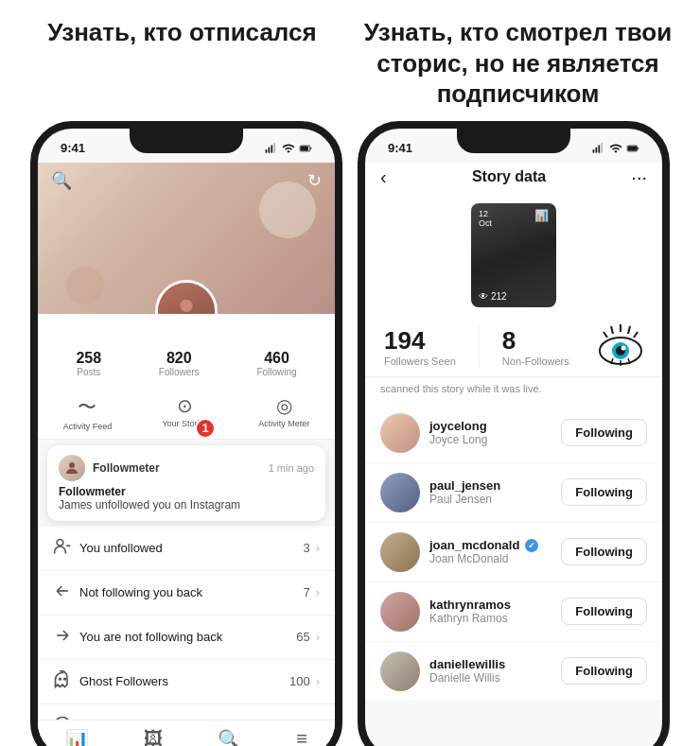  Describe the element at coordinates (276, 358) in the screenshot. I see `following-count: 460` at that location.